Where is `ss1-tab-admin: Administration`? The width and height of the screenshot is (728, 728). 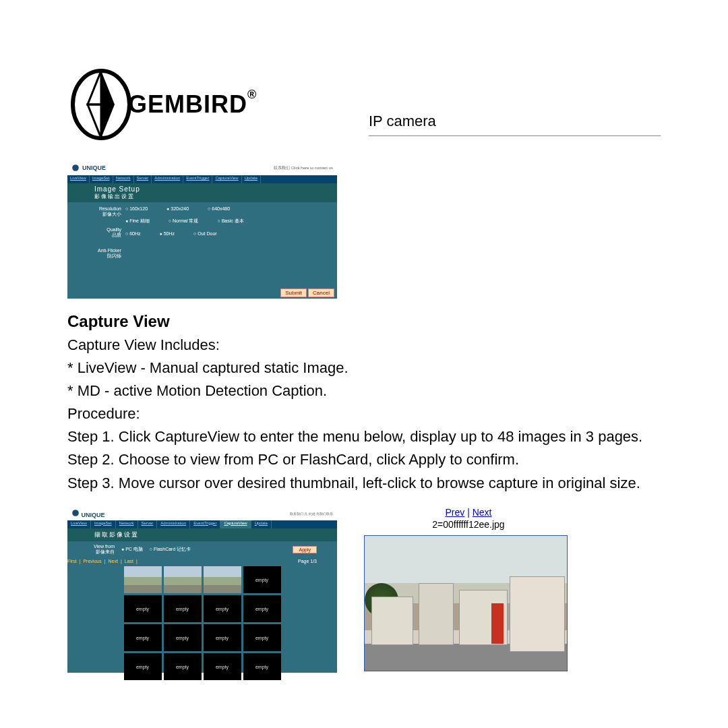
ss1-tab-admin: Administration is located at coordinates (167, 179).